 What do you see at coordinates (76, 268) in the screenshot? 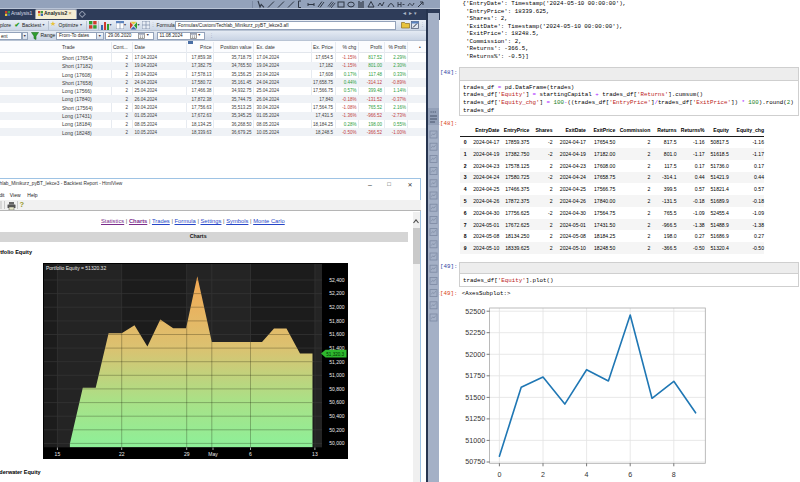
I see `svg-text: Portfolio Equity = 51320.32` at bounding box center [76, 268].